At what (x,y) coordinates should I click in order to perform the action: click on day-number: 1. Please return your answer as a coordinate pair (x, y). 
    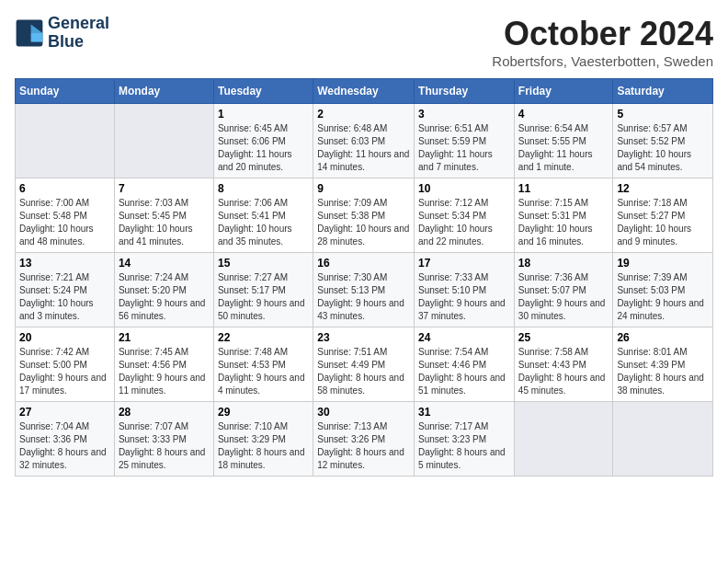
    Looking at the image, I should click on (263, 114).